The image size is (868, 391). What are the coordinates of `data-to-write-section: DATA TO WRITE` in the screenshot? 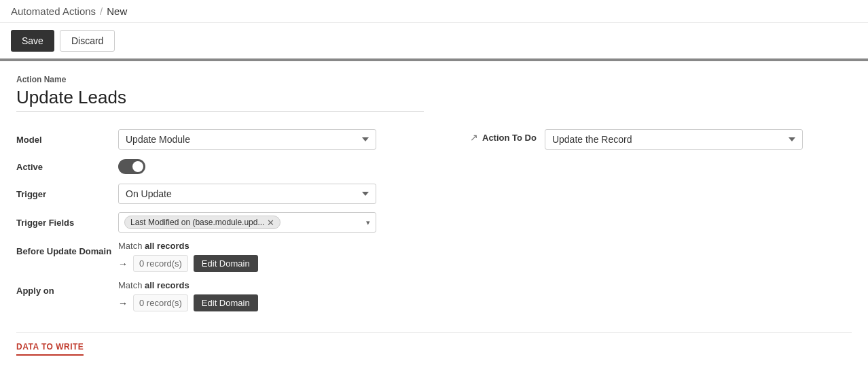 It's located at (434, 344).